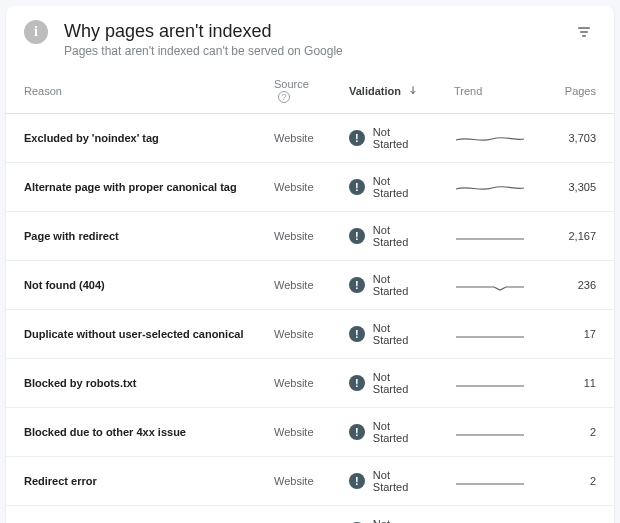  I want to click on sort-desc-icon, so click(413, 91).